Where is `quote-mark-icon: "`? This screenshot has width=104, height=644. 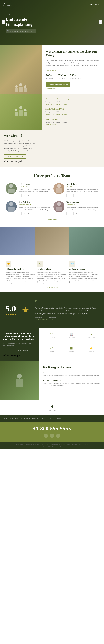 quote-mark-icon: " is located at coordinates (67, 302).